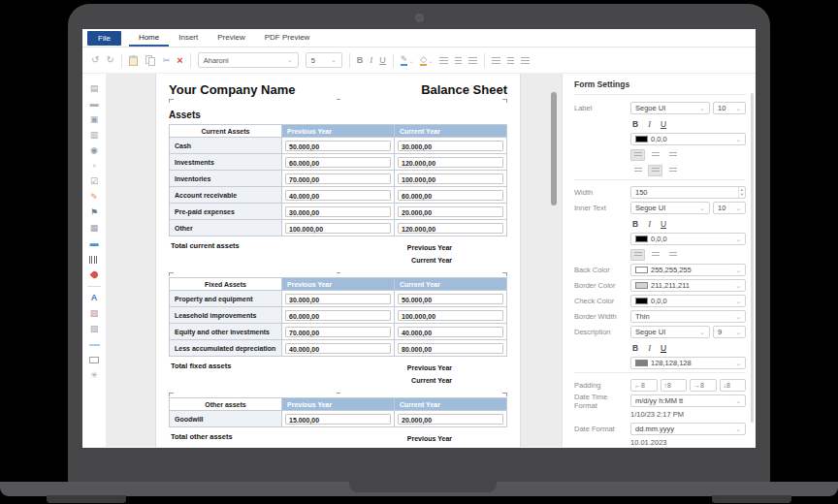  What do you see at coordinates (703, 386) in the screenshot?
I see `padding-input-2: →8` at bounding box center [703, 386].